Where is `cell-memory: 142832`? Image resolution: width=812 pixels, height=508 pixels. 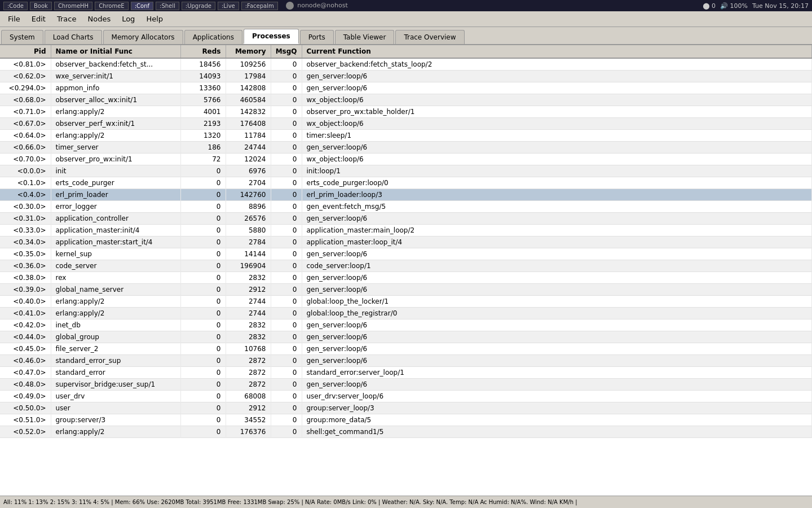
cell-memory: 142832 is located at coordinates (248, 112).